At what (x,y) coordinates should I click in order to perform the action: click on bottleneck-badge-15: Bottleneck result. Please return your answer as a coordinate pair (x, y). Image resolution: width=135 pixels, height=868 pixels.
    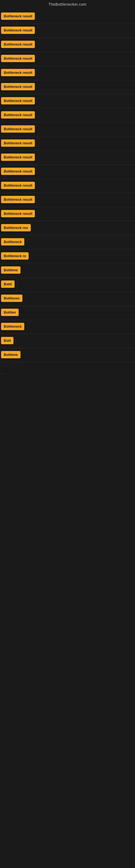
    Looking at the image, I should click on (18, 214).